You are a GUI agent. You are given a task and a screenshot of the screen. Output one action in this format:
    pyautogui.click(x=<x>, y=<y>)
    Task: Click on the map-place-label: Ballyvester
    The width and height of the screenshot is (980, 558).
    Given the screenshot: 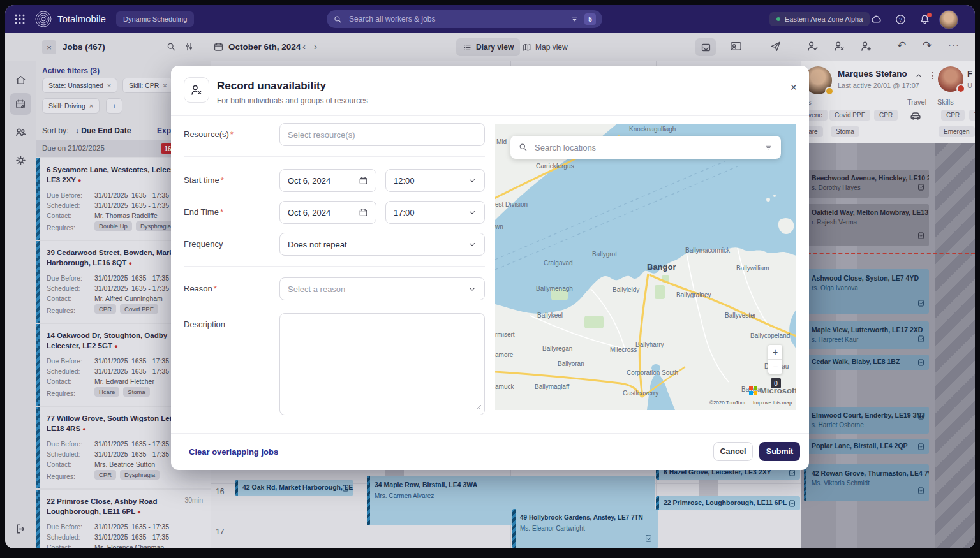 What is the action you would take?
    pyautogui.click(x=740, y=315)
    